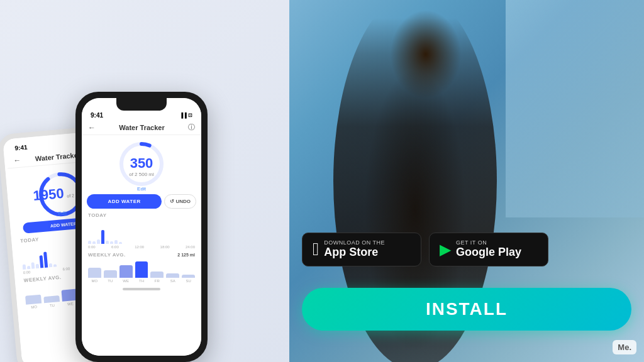 The image size is (644, 362). I want to click on phone-front-inner: 9:41 ▐▐ ⊡ ← Water Tracker ⓘ 350, so click(142, 227).